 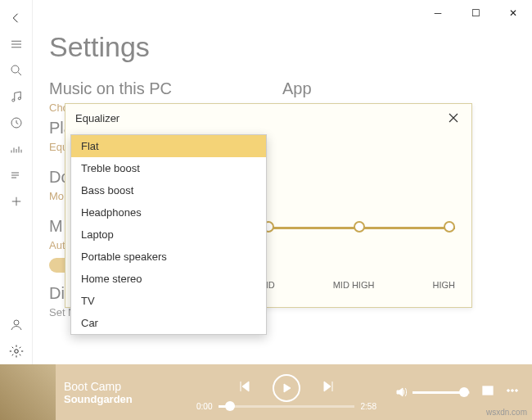 I want to click on music-icon, so click(x=16, y=97).